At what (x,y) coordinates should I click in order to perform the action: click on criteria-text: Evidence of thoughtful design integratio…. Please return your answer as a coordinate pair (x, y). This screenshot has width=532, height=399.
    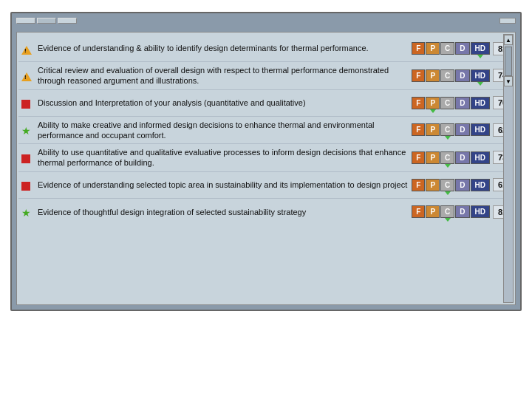
    Looking at the image, I should click on (225, 212).